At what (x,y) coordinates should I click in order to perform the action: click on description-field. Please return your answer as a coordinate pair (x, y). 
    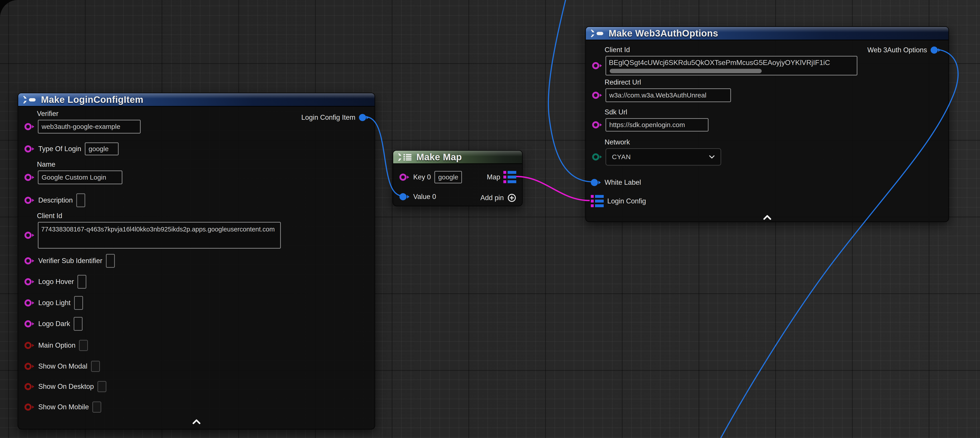
    Looking at the image, I should click on (81, 200).